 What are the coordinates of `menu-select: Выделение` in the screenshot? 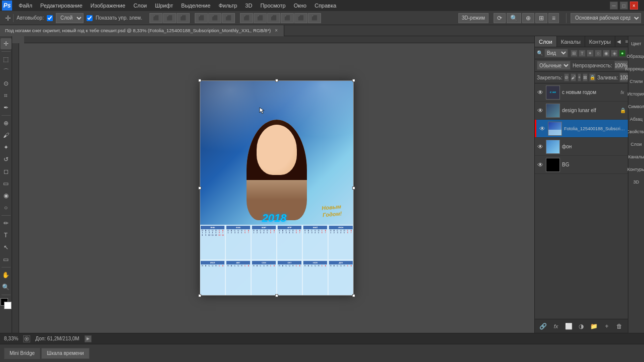 It's located at (196, 6).